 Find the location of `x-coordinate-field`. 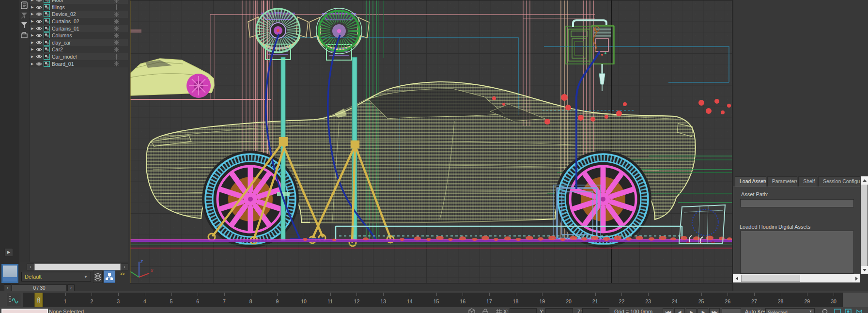

x-coordinate-field is located at coordinates (523, 311).